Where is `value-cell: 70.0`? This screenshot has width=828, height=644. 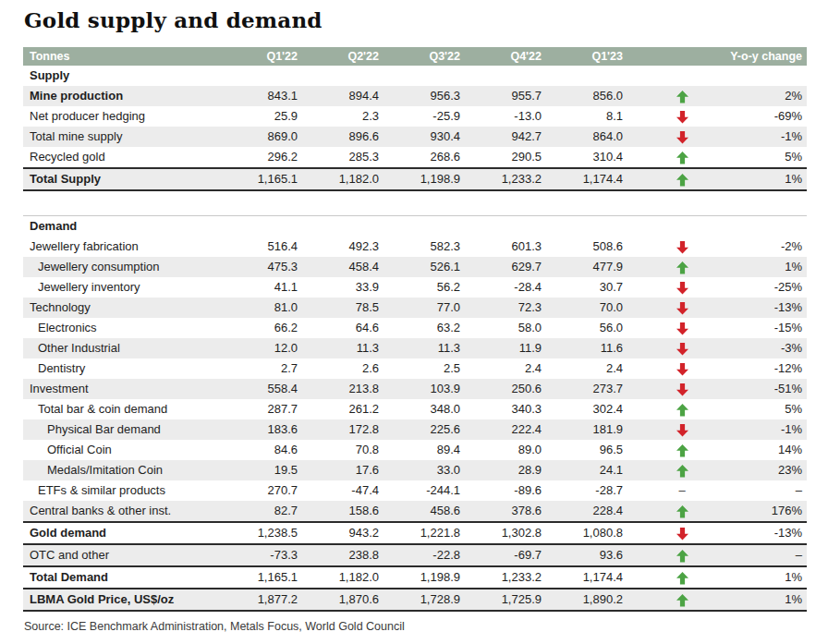
value-cell: 70.0 is located at coordinates (595, 308).